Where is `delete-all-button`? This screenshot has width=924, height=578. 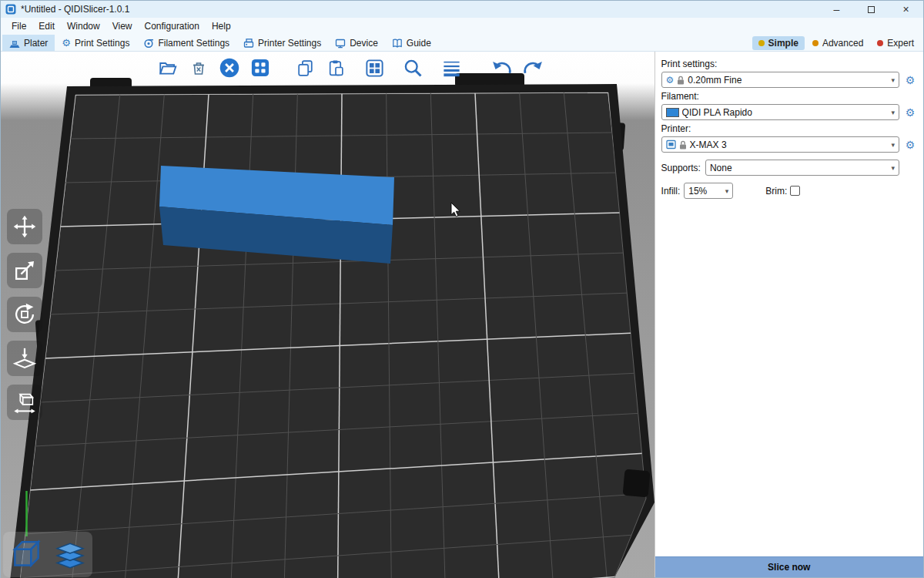 delete-all-button is located at coordinates (229, 68).